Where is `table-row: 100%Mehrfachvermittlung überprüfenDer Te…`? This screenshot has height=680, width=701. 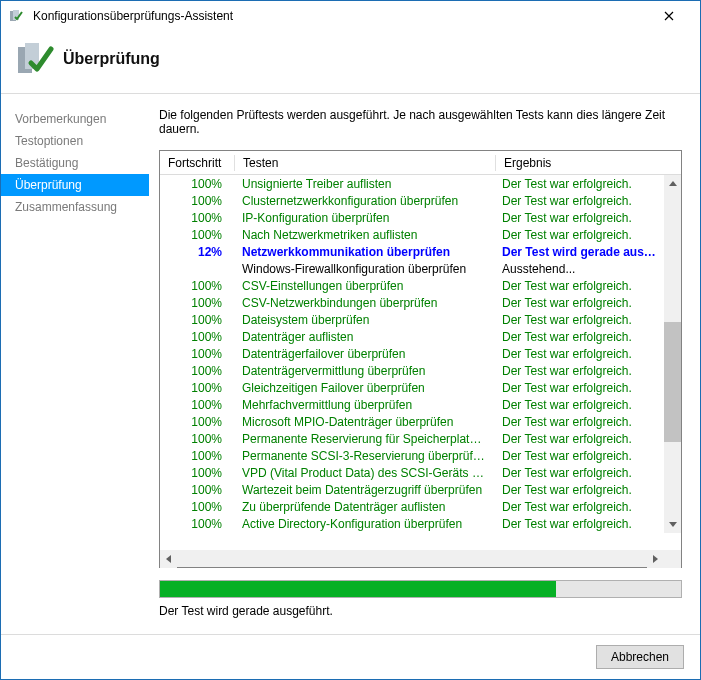 table-row: 100%Mehrfachvermittlung überprüfenDer Te… is located at coordinates (412, 404).